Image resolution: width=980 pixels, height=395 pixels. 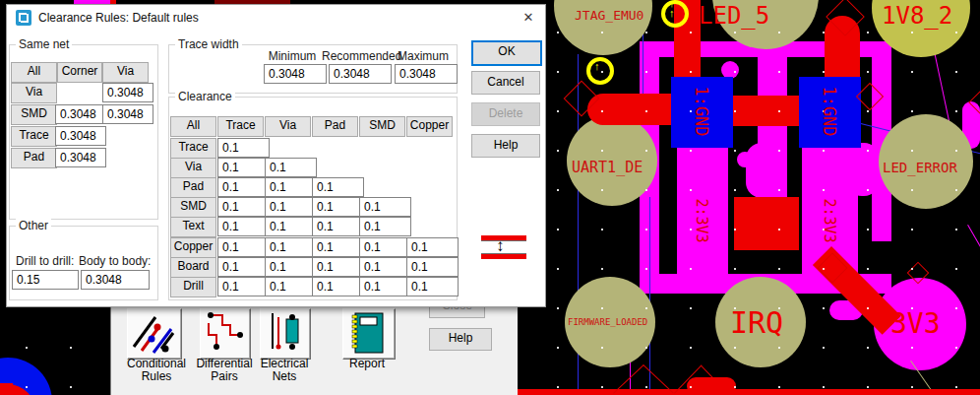 What do you see at coordinates (368, 333) in the screenshot?
I see `report-icon` at bounding box center [368, 333].